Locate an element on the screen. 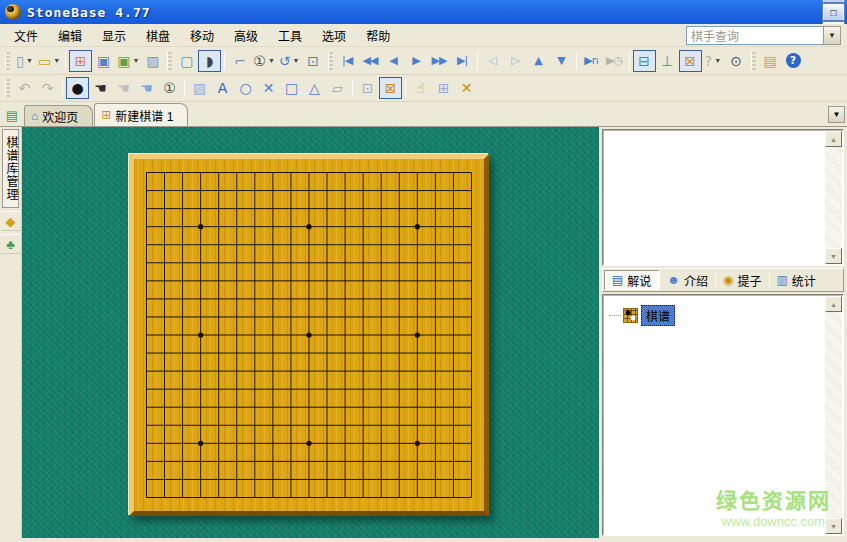 The height and width of the screenshot is (542, 847). commentary-scrollbar: ▲ ▼ is located at coordinates (834, 198).